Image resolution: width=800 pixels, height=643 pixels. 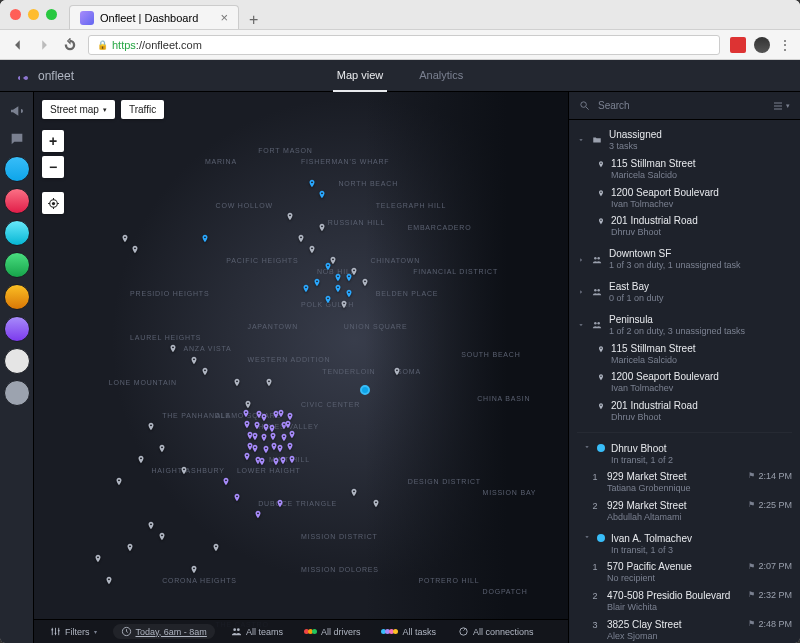 I want to click on zoom-out-button: −, so click(x=53, y=167).